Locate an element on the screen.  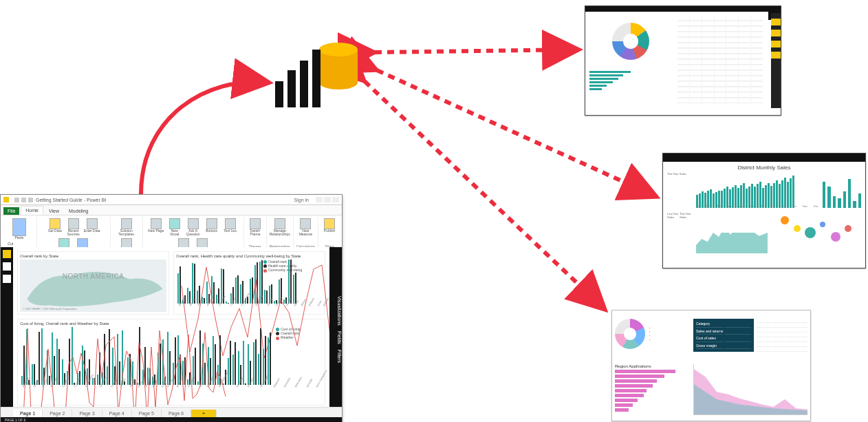
t3-table is located at coordinates (782, 335).